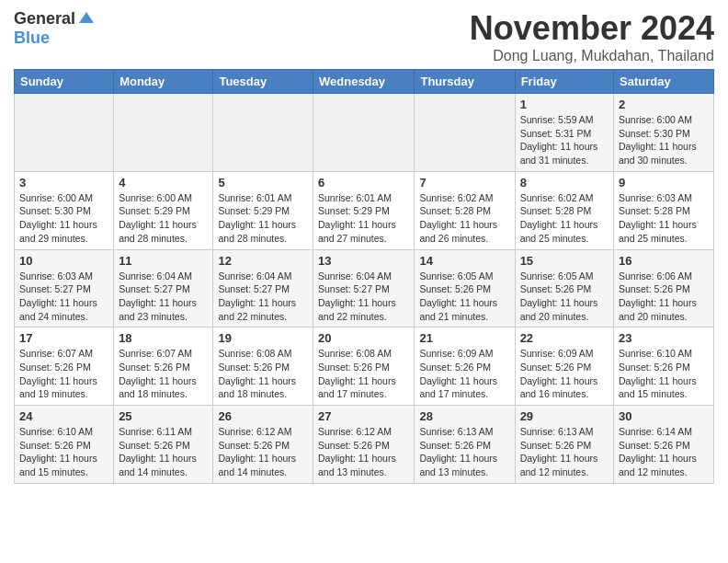  Describe the element at coordinates (664, 445) in the screenshot. I see `calendar-cell: 30Sunrise: 6:14 AM Sunset: 5:26 PM Dayli…` at that location.